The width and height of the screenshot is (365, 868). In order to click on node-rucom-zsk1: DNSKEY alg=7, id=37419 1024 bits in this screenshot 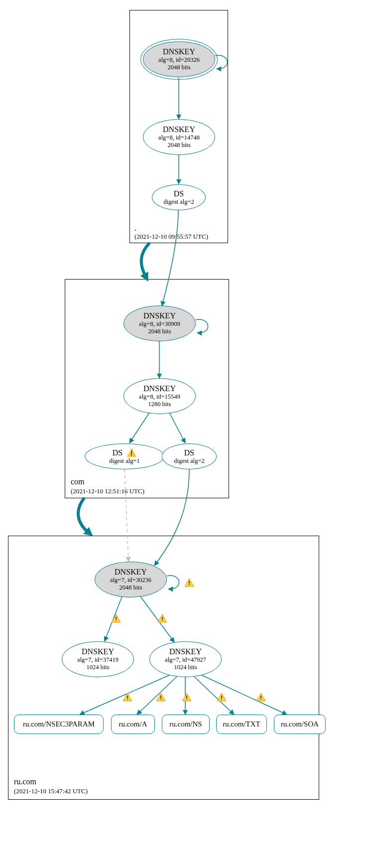, I will do `click(98, 659)`.